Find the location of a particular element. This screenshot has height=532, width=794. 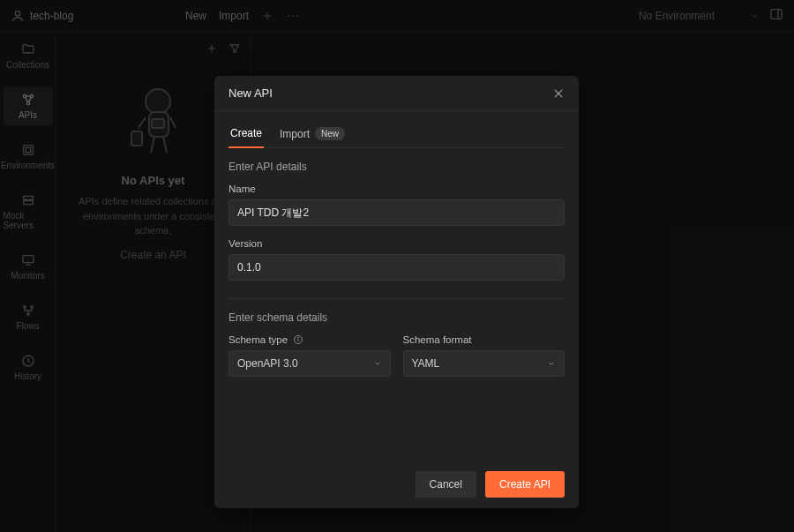

create-api-button: Create API is located at coordinates (525, 484).